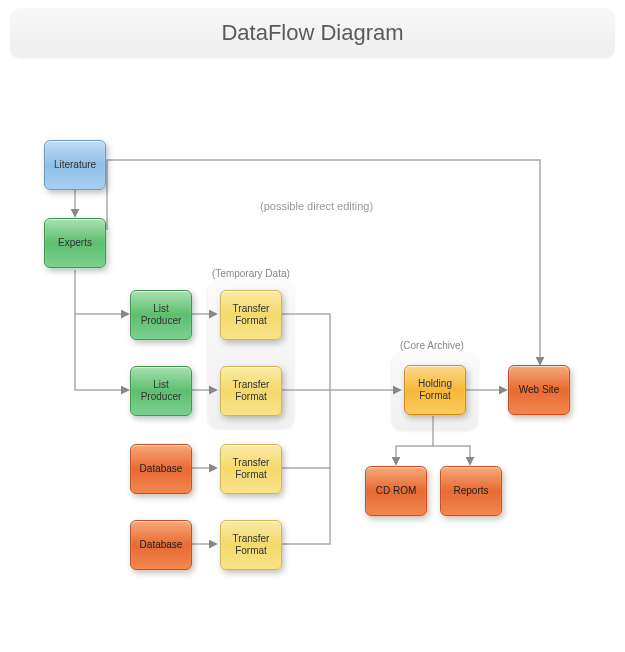 This screenshot has width=625, height=652. What do you see at coordinates (161, 545) in the screenshot?
I see `node-database-2: Database` at bounding box center [161, 545].